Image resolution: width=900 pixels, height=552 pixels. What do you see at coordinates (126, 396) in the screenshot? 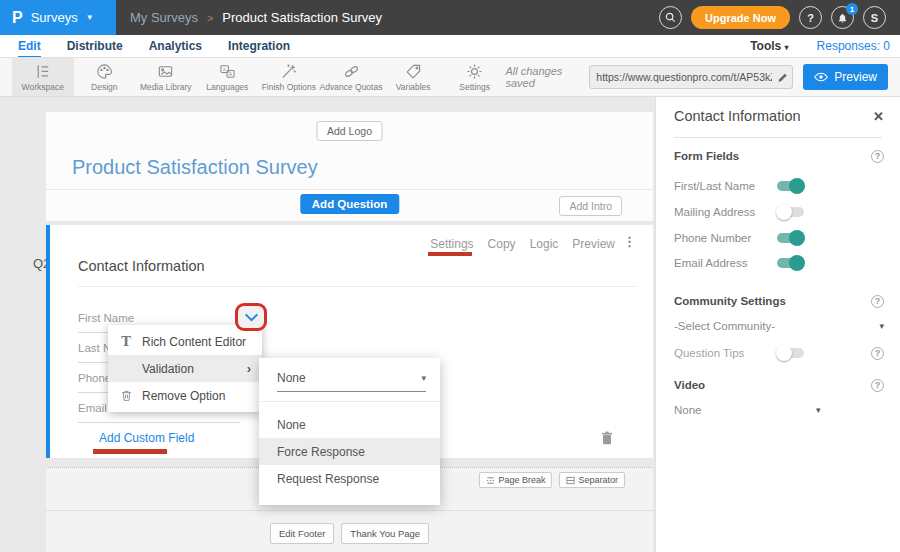
I see `trash-icon` at bounding box center [126, 396].